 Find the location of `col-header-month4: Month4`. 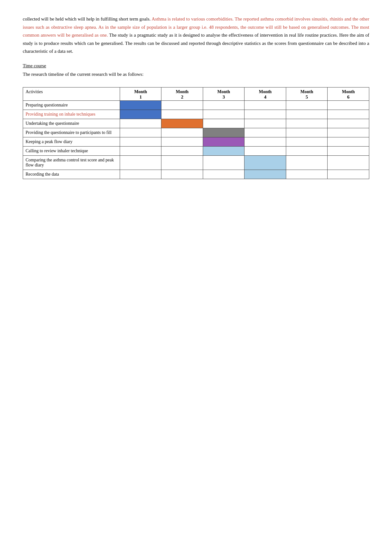

col-header-month4: Month4 is located at coordinates (265, 94).